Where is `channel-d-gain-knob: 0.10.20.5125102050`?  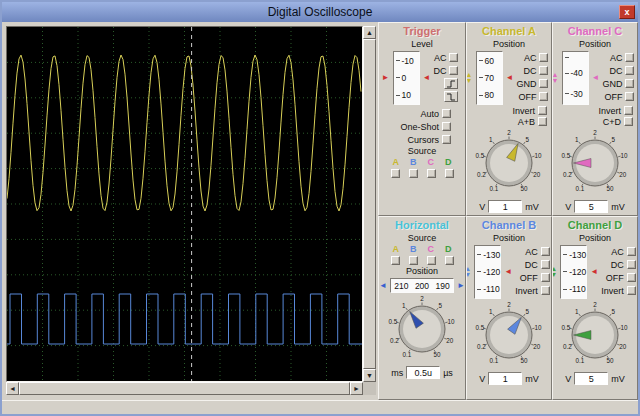 channel-d-gain-knob: 0.10.20.5125102050 is located at coordinates (595, 336).